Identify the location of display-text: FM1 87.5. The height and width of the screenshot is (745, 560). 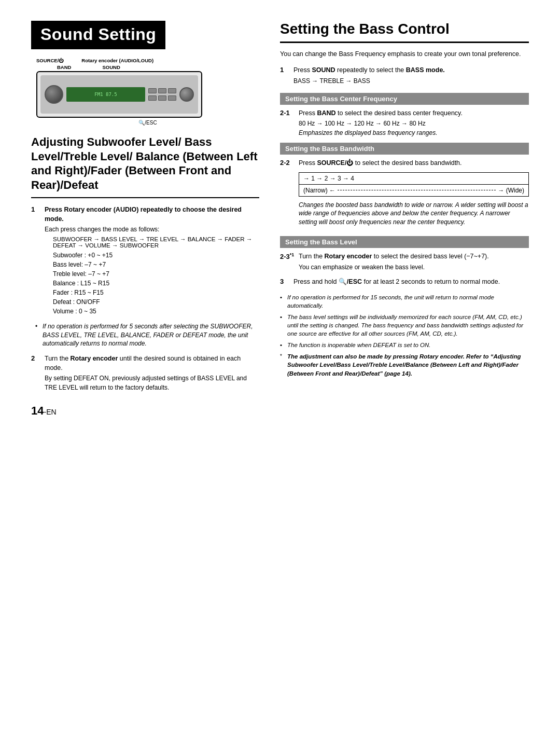
(106, 94).